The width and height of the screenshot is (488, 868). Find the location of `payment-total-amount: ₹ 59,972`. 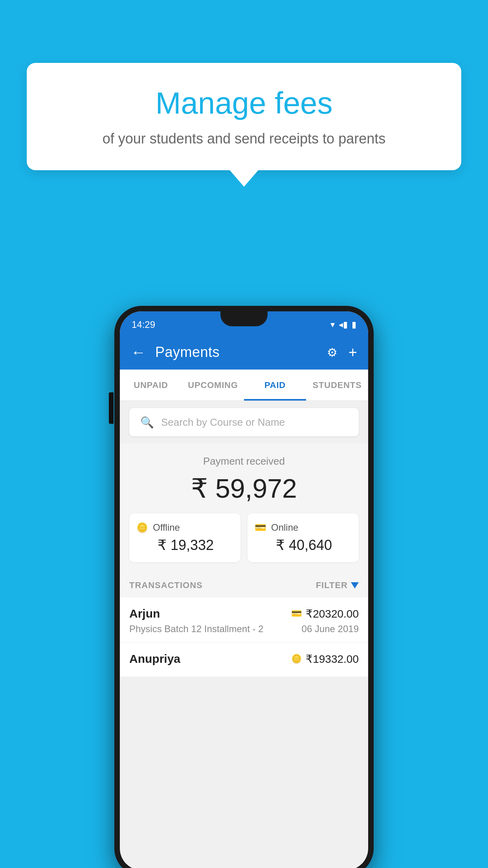

payment-total-amount: ₹ 59,972 is located at coordinates (244, 488).